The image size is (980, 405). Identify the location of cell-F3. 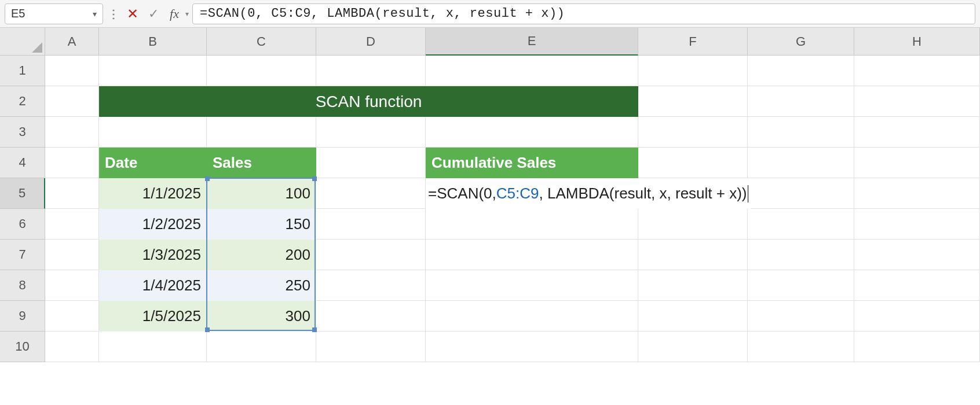
(693, 132).